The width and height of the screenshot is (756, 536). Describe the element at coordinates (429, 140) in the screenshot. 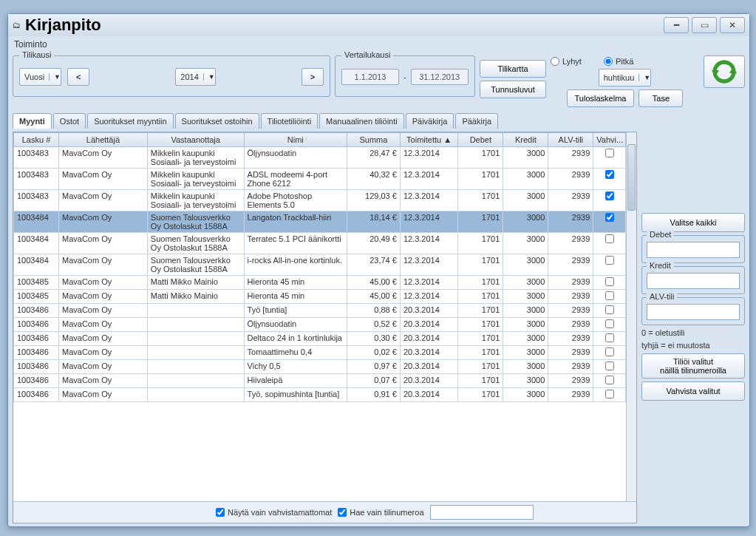

I see `col-toimitettu: Toimitettu ▲` at that location.